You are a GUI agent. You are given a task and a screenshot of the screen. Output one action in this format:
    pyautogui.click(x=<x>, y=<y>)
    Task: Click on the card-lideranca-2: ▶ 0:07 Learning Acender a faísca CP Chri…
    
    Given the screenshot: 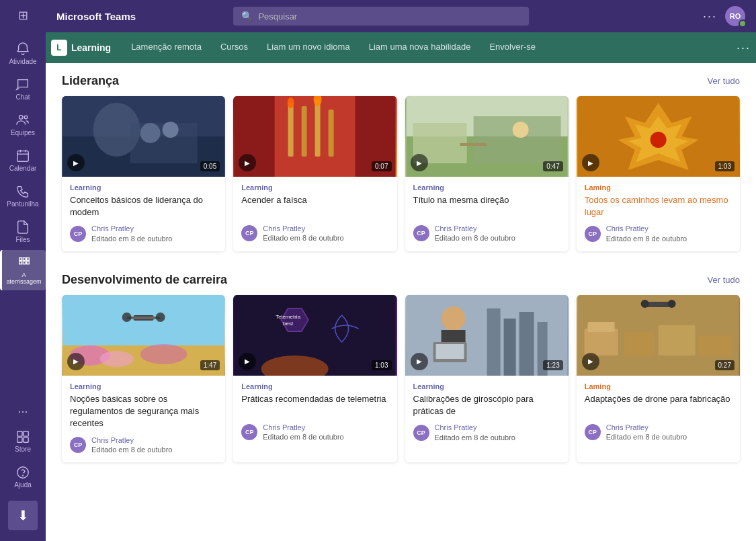 What is the action you would take?
    pyautogui.click(x=314, y=173)
    